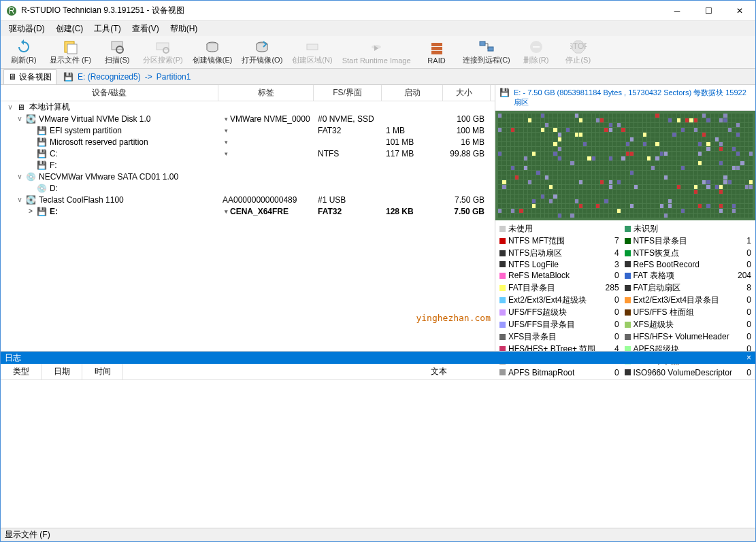 This screenshot has width=756, height=542. I want to click on log-close-icon: ×, so click(749, 358).